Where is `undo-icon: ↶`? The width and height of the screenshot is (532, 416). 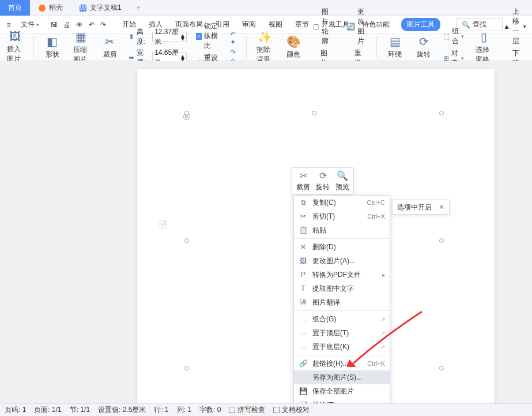
undo-icon: ↶ is located at coordinates (92, 25).